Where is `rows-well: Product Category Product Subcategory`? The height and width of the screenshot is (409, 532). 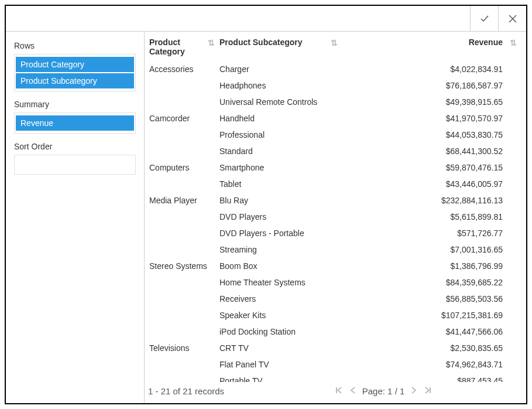
rows-well: Product Category Product Subcategory is located at coordinates (75, 73).